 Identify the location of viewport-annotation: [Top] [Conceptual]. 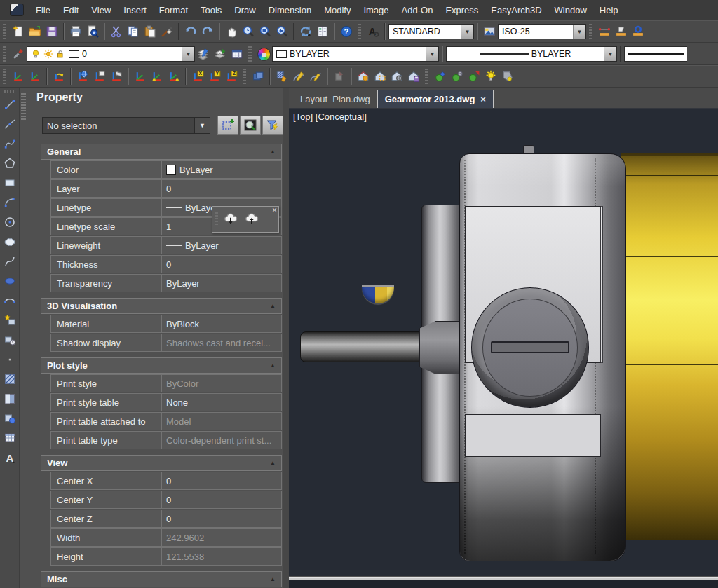
(330, 116).